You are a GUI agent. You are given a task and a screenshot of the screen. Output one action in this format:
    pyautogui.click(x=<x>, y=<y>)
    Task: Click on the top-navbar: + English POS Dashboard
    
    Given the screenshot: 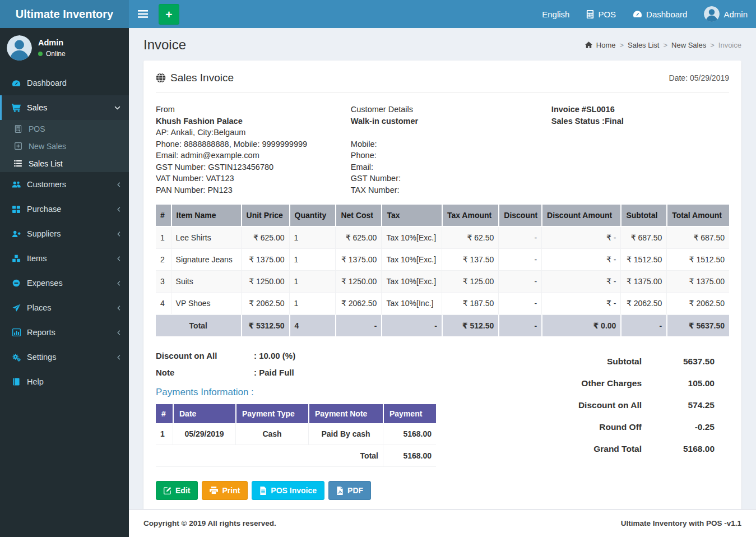 What is the action you would take?
    pyautogui.click(x=443, y=14)
    